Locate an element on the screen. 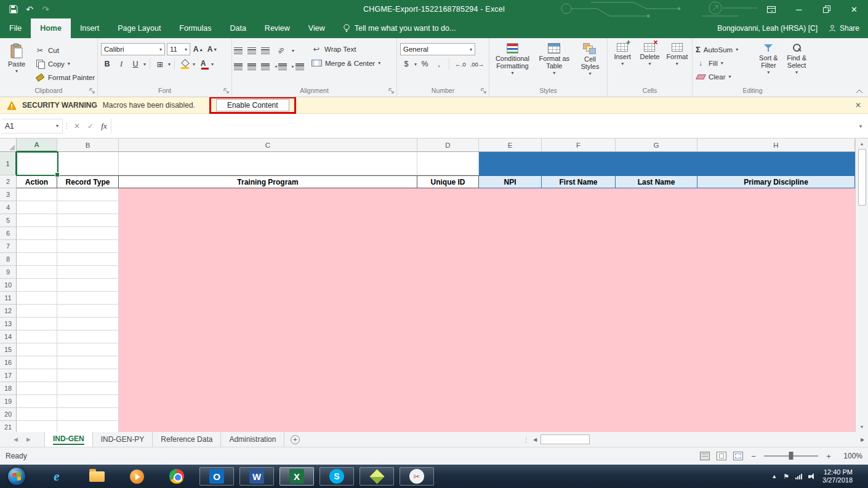 The width and height of the screenshot is (868, 488). horizontal-scroll-thumb is located at coordinates (565, 439).